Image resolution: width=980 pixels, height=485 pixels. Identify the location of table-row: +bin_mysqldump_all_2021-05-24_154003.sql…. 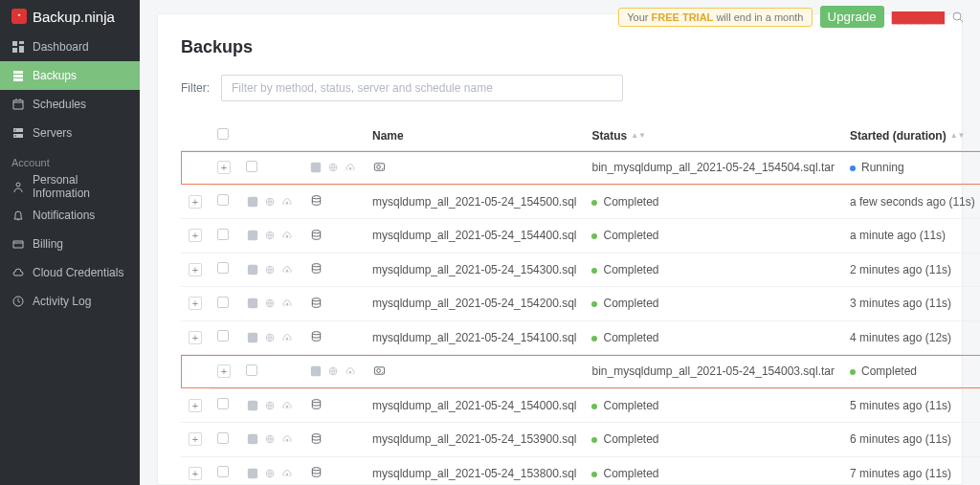
(580, 372).